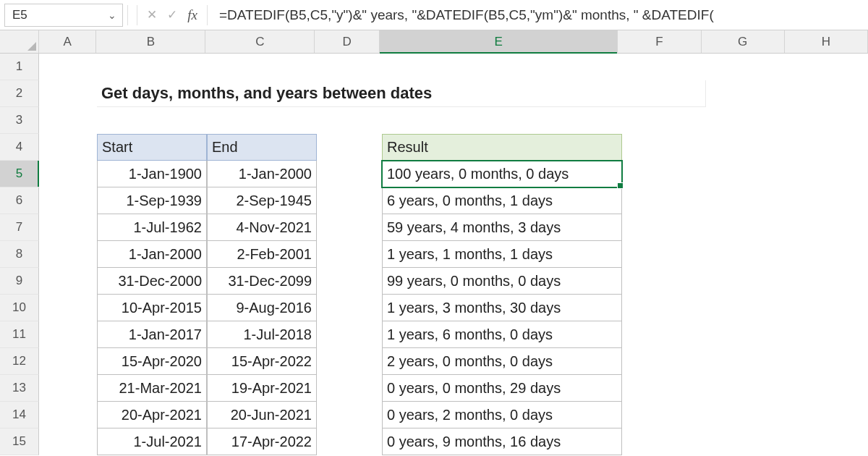 Image resolution: width=868 pixels, height=456 pixels. I want to click on row-header-14: 14, so click(20, 415).